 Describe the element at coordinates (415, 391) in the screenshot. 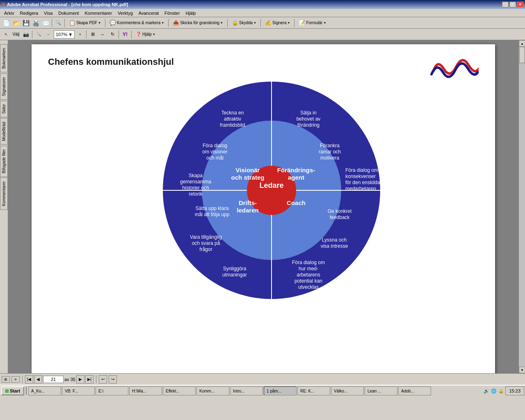

I see `taskbar-adob: Adob...` at that location.